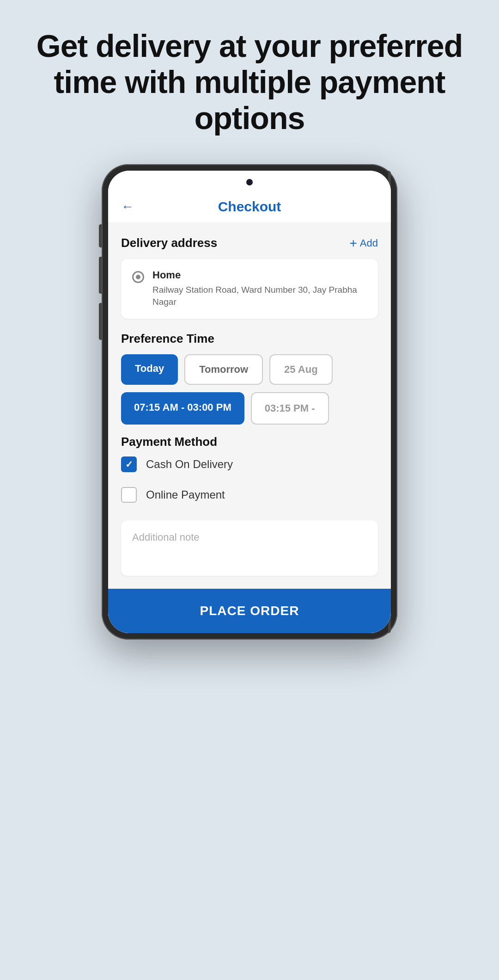  What do you see at coordinates (260, 289) in the screenshot?
I see `address-info: Home Railway Station Road, Ward Number 3…` at bounding box center [260, 289].